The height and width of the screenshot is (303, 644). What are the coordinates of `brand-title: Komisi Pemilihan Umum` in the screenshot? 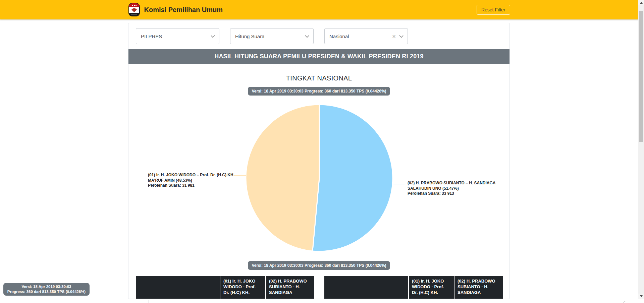 It's located at (184, 10).